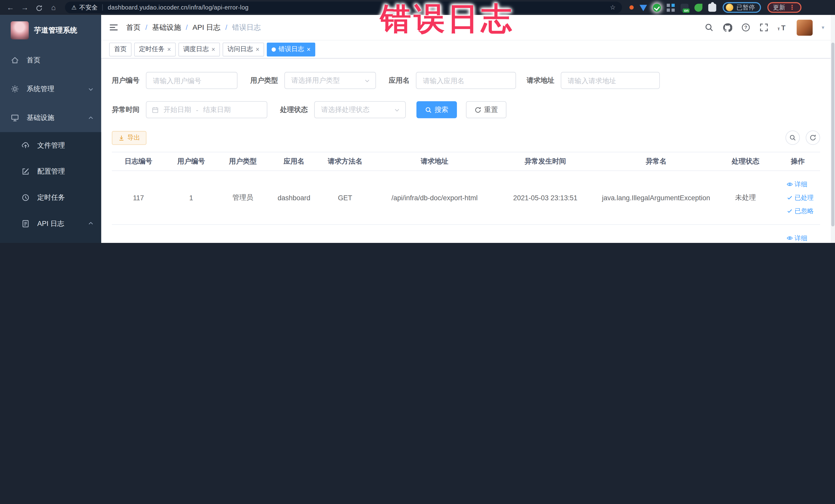  What do you see at coordinates (120, 49) in the screenshot?
I see `tab-home: 首页` at bounding box center [120, 49].